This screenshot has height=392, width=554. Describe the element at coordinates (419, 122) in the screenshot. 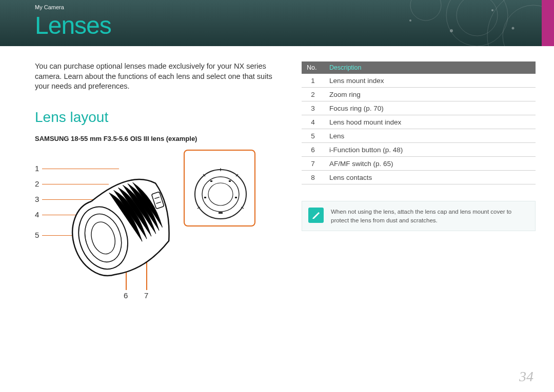

I see `table-row: 4Lens hood mount index` at that location.